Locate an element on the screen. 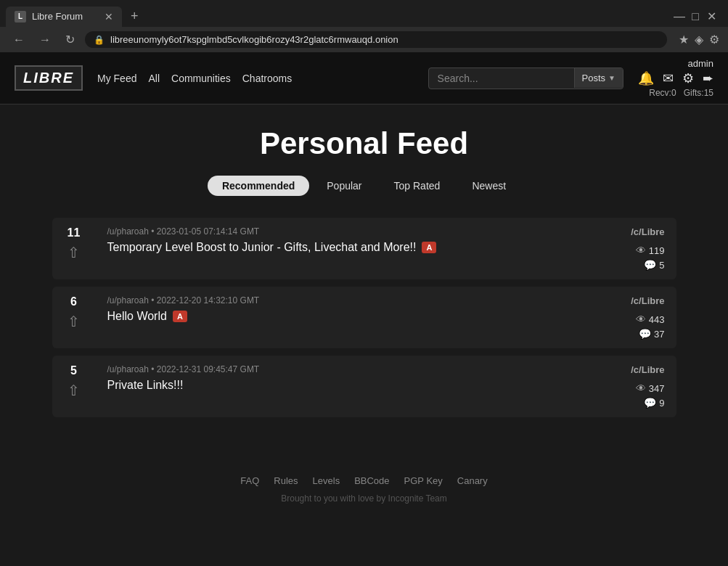 Image resolution: width=728 pixels, height=566 pixels. post-views-row: 👁 119 is located at coordinates (650, 250).